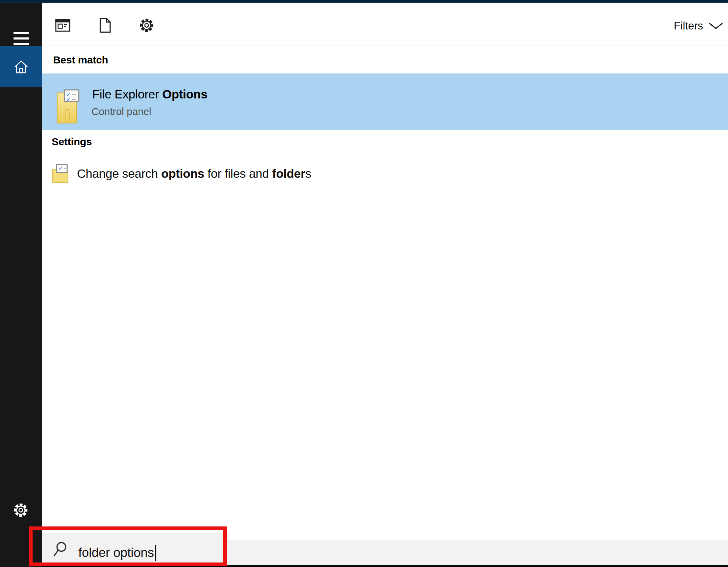  Describe the element at coordinates (121, 112) in the screenshot. I see `best-match-subtitle: Control panel` at that location.